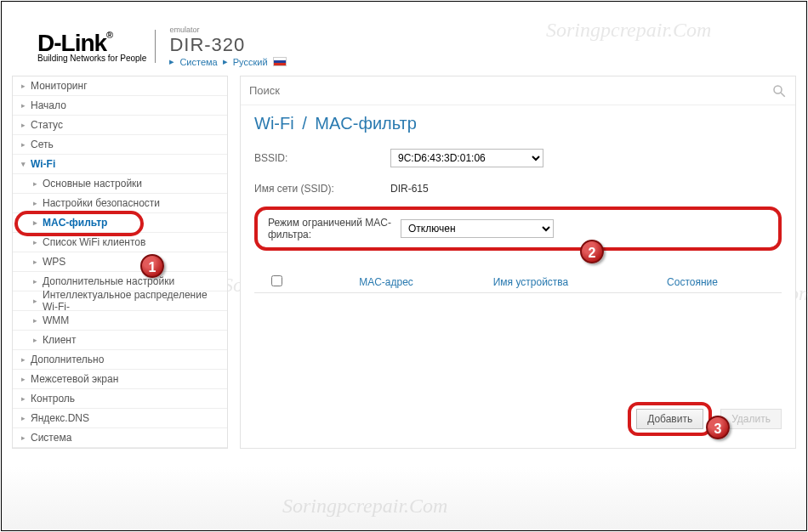  What do you see at coordinates (120, 165) in the screenshot?
I see `sidebar-item-wifi: Wi-Fi` at bounding box center [120, 165].